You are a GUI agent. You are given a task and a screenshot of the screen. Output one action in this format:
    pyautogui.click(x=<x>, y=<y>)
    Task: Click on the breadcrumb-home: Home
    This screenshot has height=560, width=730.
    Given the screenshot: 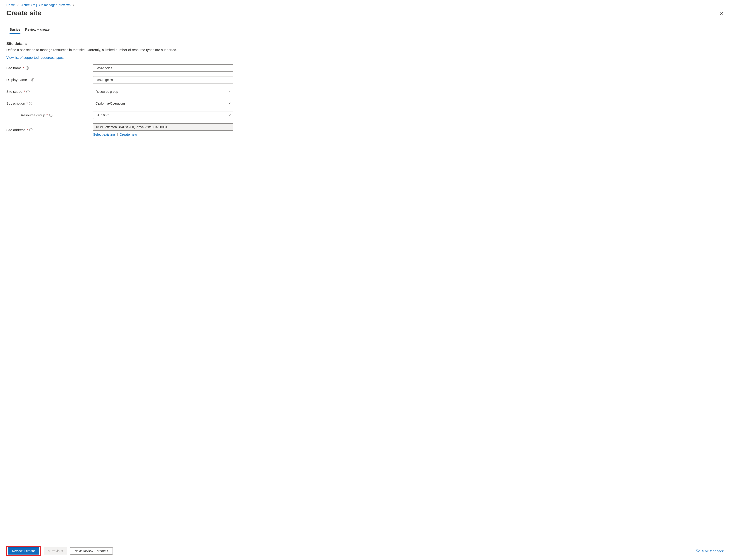 What is the action you would take?
    pyautogui.click(x=11, y=5)
    